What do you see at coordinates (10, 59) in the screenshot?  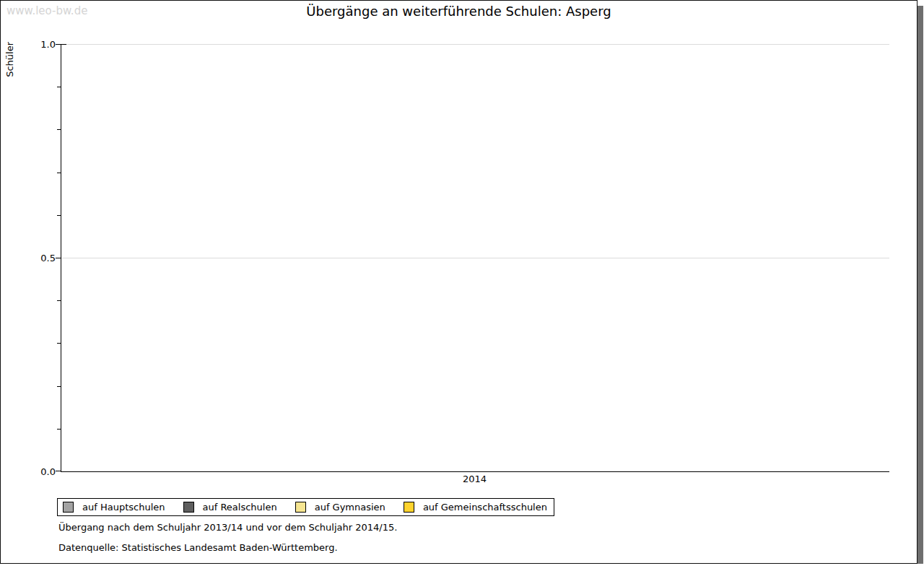 I see `y-axis-label: Schüler` at bounding box center [10, 59].